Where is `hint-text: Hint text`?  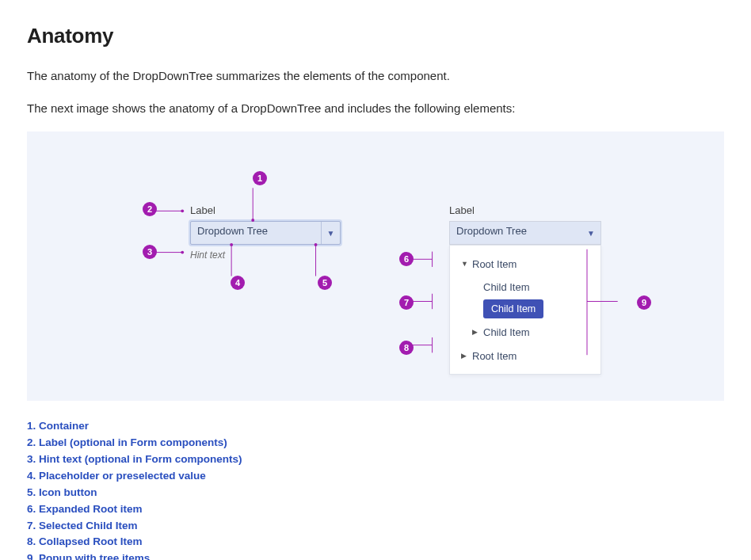
hint-text: Hint text is located at coordinates (265, 255).